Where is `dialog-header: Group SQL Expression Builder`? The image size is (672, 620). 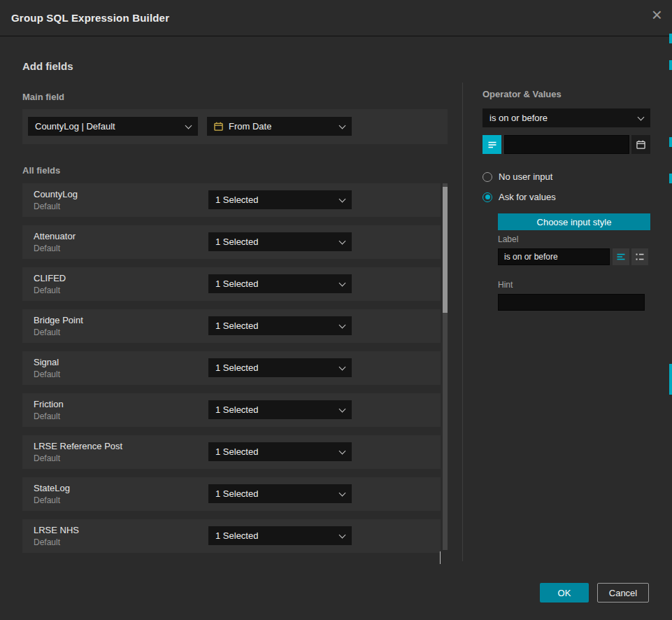
dialog-header: Group SQL Expression Builder is located at coordinates (336, 18).